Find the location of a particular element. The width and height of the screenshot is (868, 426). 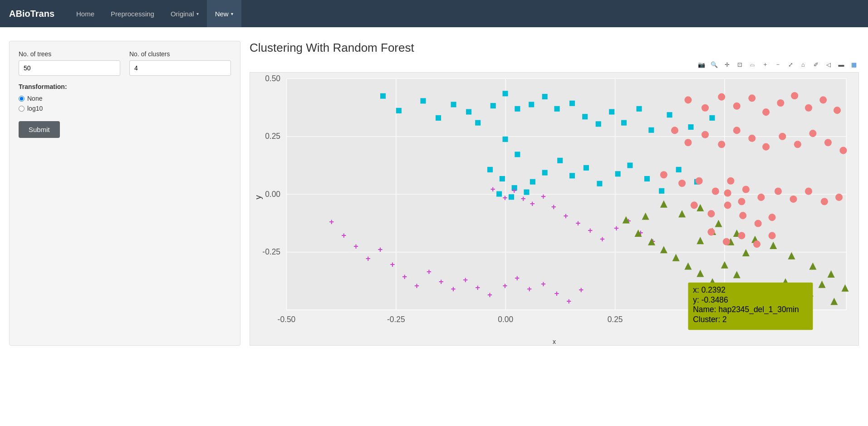

chart-type-icon: ▦ is located at coordinates (854, 64).